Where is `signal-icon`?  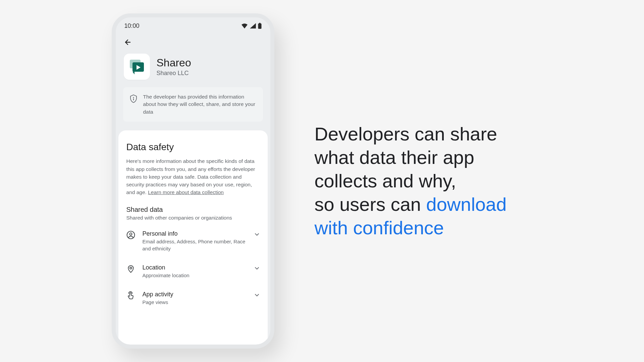 signal-icon is located at coordinates (253, 26).